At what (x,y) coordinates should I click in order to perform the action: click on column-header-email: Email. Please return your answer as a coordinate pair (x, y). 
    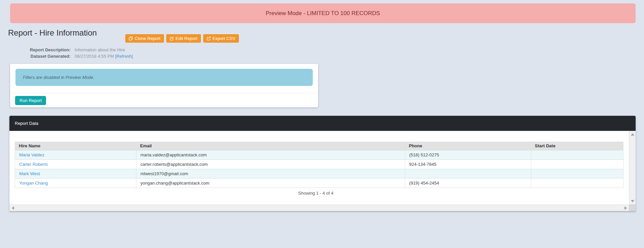
    Looking at the image, I should click on (270, 146).